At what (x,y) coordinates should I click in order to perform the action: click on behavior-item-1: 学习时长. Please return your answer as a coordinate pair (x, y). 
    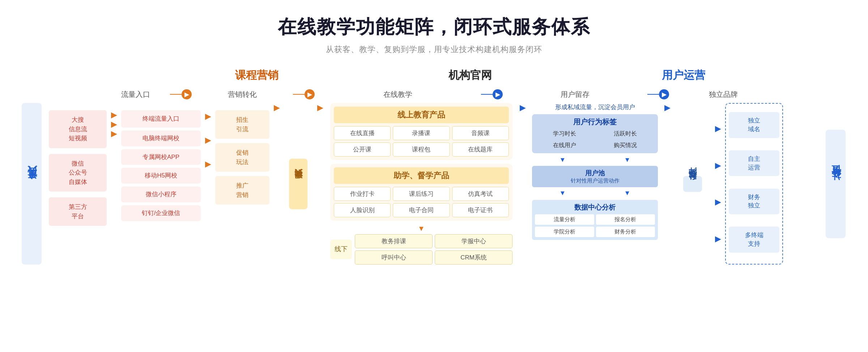
    Looking at the image, I should click on (565, 134).